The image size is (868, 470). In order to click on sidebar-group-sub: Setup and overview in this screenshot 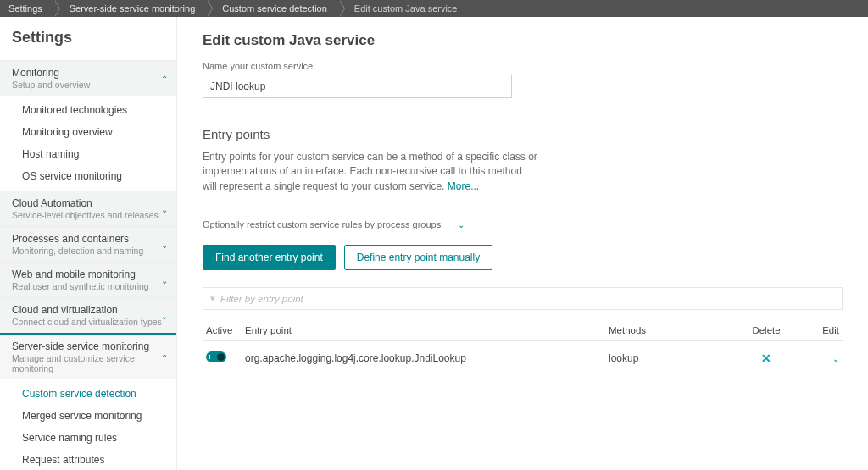, I will do `click(88, 85)`.